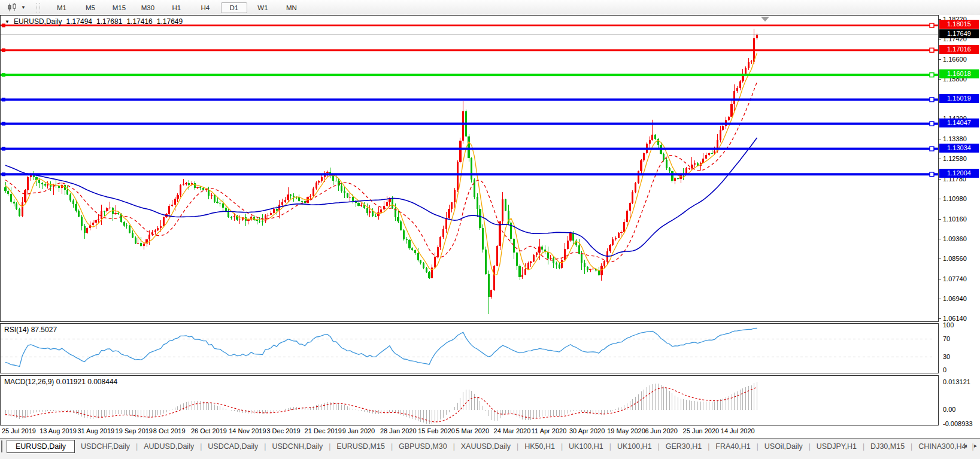 This screenshot has width=980, height=459. What do you see at coordinates (684, 446) in the screenshot?
I see `chart-tab: GER30,H1` at bounding box center [684, 446].